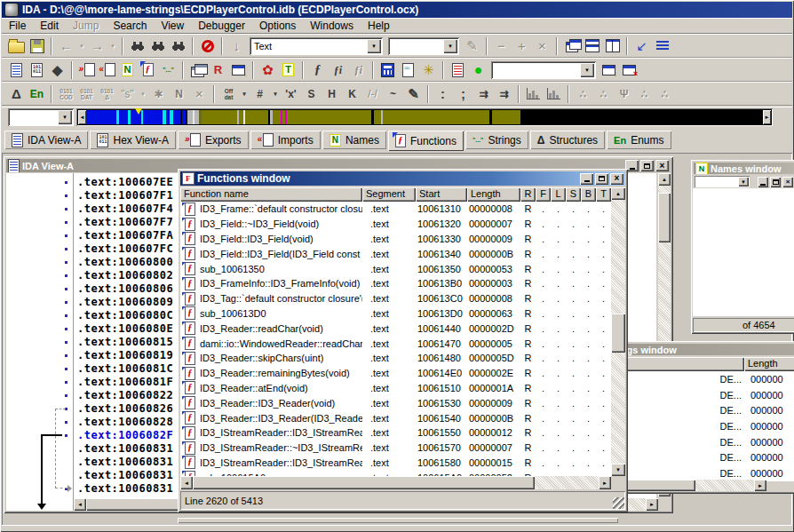 This screenshot has width=794, height=532. Describe the element at coordinates (268, 70) in the screenshot. I see `signatures-button: ✿` at that location.